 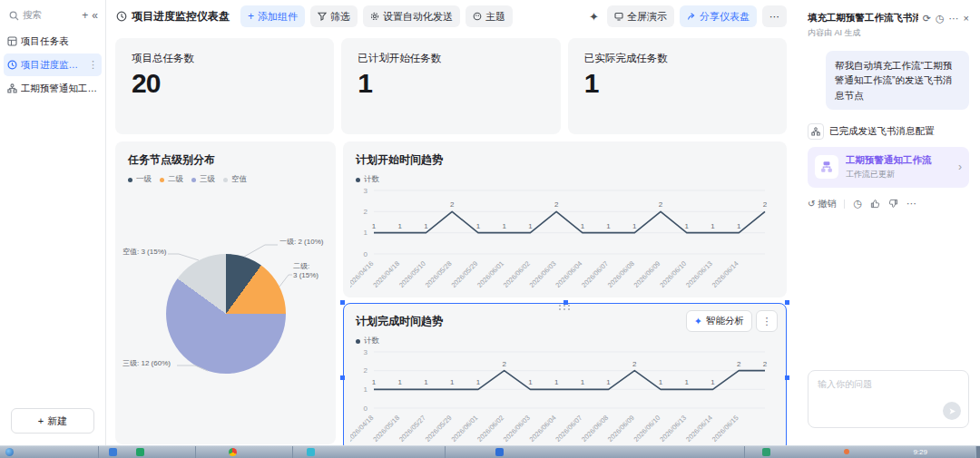 I want to click on svg-text: 2026/06/15, so click(x=726, y=428).